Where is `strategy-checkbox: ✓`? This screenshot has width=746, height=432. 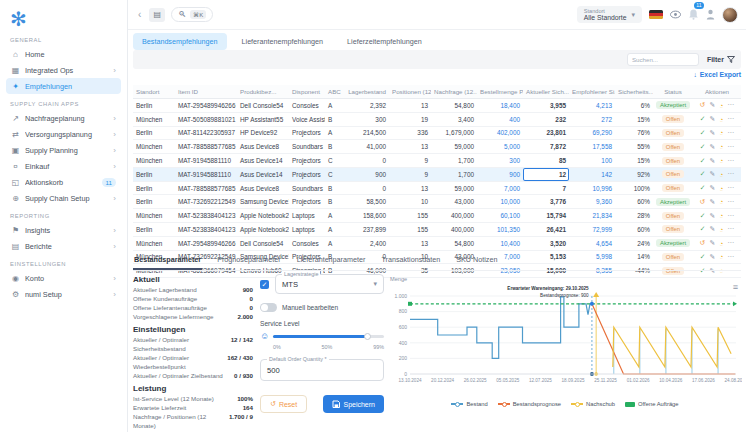
strategy-checkbox: ✓ is located at coordinates (264, 284).